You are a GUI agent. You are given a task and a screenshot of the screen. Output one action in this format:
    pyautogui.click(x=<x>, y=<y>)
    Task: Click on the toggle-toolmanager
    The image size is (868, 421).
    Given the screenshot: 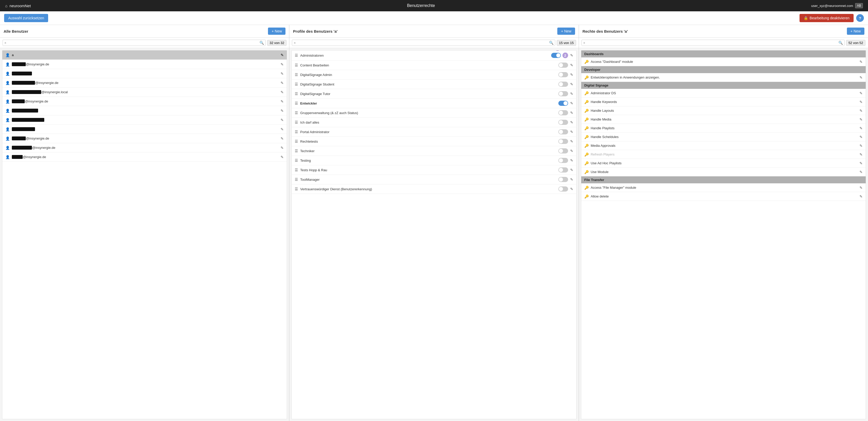 What is the action you would take?
    pyautogui.click(x=563, y=179)
    